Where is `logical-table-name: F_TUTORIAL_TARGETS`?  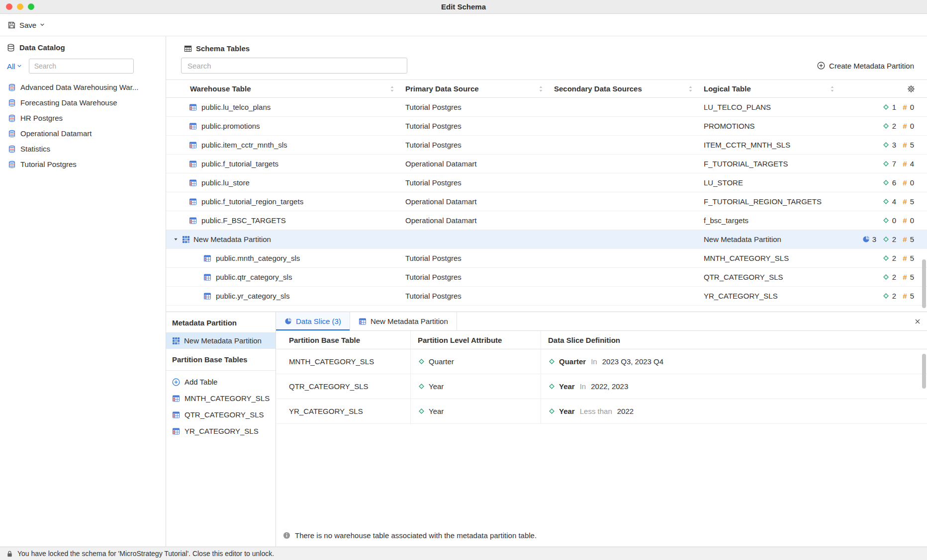
logical-table-name: F_TUTORIAL_TARGETS is located at coordinates (775, 164).